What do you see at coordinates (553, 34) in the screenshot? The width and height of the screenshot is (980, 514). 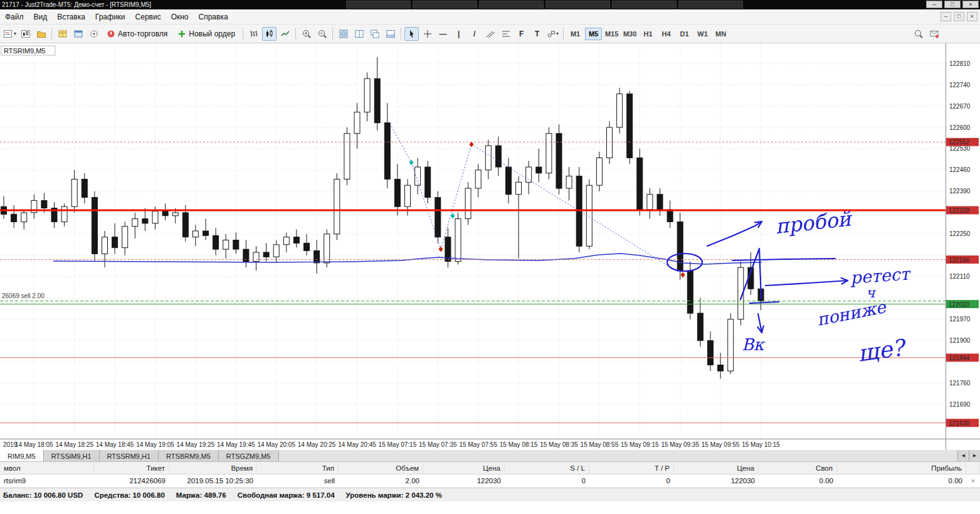 I see `shapes-dropdown-button: ▾` at bounding box center [553, 34].